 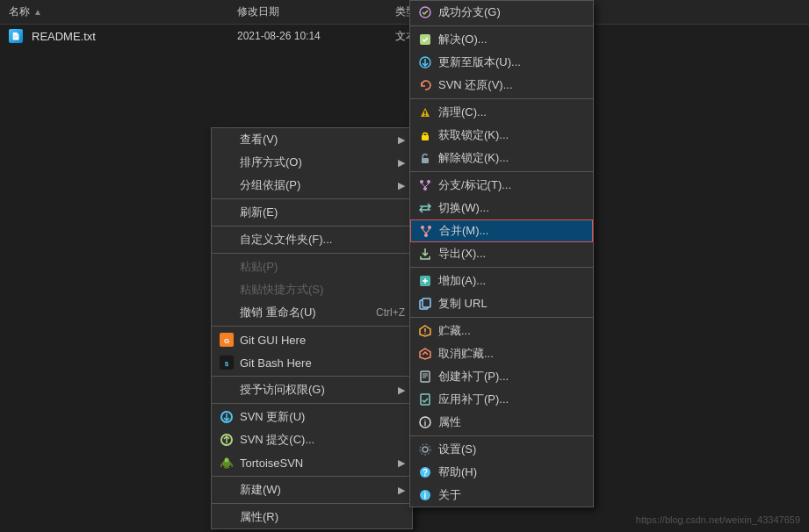 I want to click on menu-item-git-bash: $ Git Bash Here, so click(x=312, y=363).